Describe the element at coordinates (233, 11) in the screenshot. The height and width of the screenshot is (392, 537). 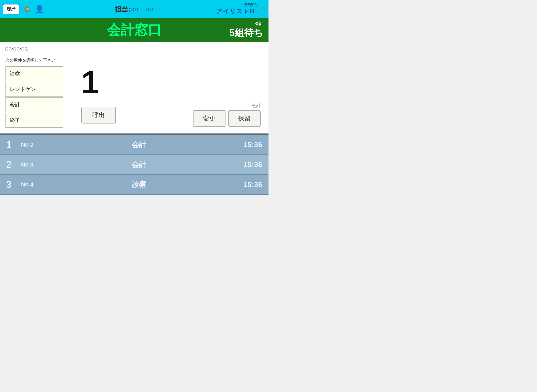
I see `ilist-brand-text: アイリスト` at that location.